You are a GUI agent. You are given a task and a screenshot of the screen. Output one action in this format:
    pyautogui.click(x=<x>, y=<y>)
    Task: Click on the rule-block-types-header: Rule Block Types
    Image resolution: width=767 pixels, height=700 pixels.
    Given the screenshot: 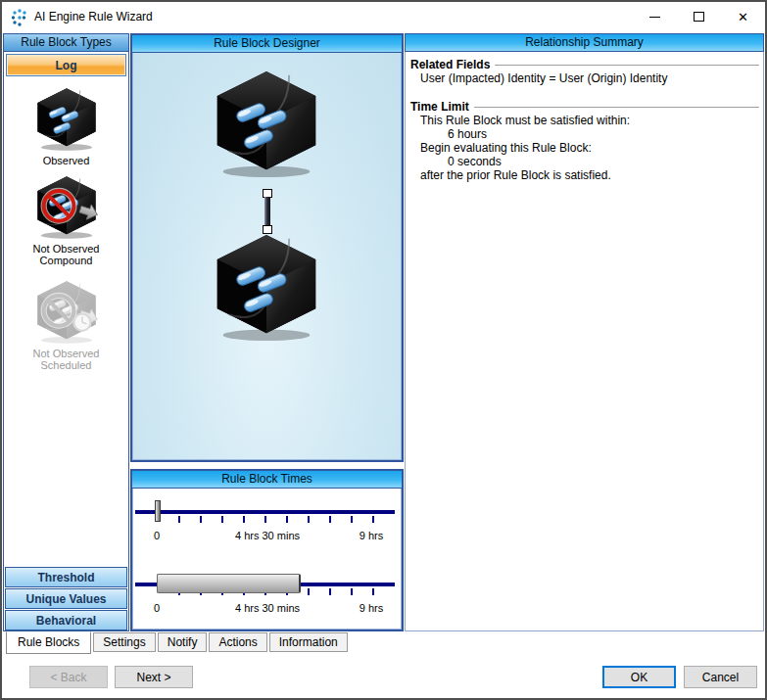 What is the action you would take?
    pyautogui.click(x=67, y=43)
    